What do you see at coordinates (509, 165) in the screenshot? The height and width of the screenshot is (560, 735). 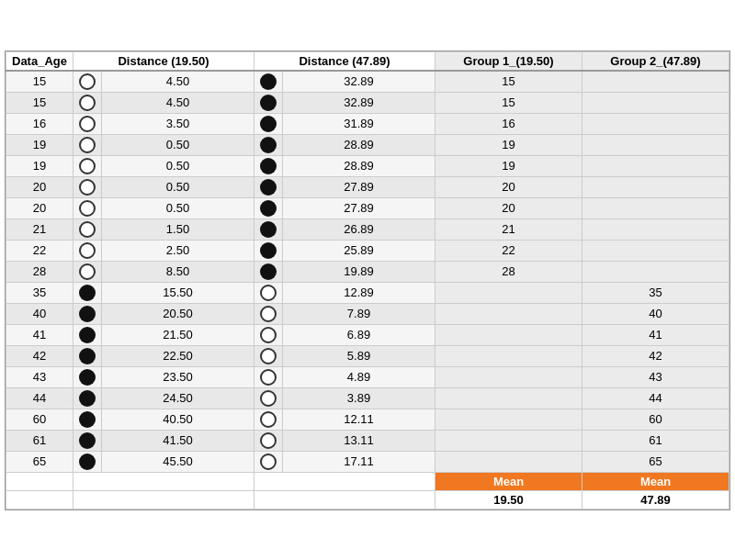 I see `cell-group1: 19` at bounding box center [509, 165].